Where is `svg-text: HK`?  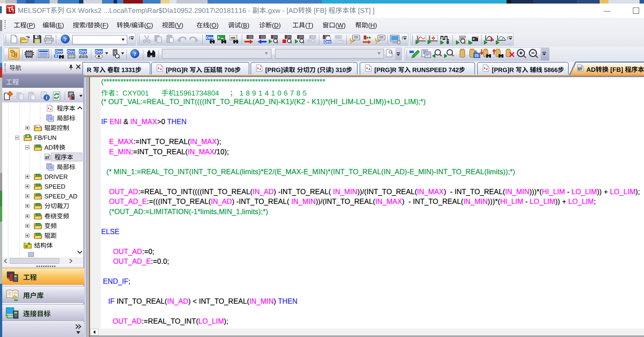 svg-text: HK is located at coordinates (233, 38).